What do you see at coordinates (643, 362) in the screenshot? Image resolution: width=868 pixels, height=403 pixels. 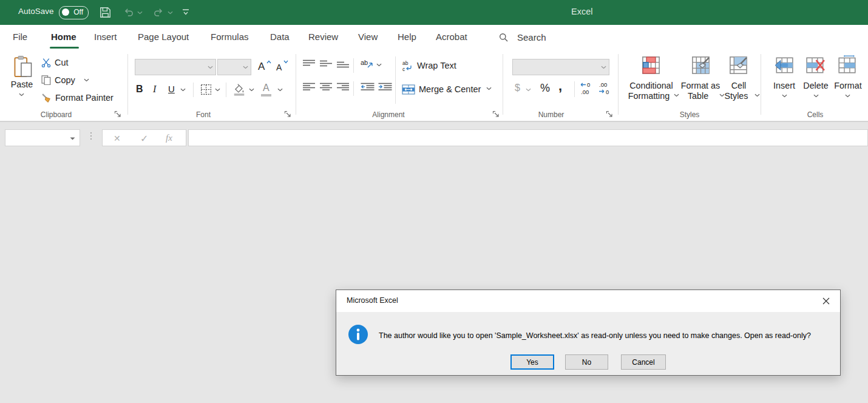 I see `cancel-button: Cancel` at bounding box center [643, 362].